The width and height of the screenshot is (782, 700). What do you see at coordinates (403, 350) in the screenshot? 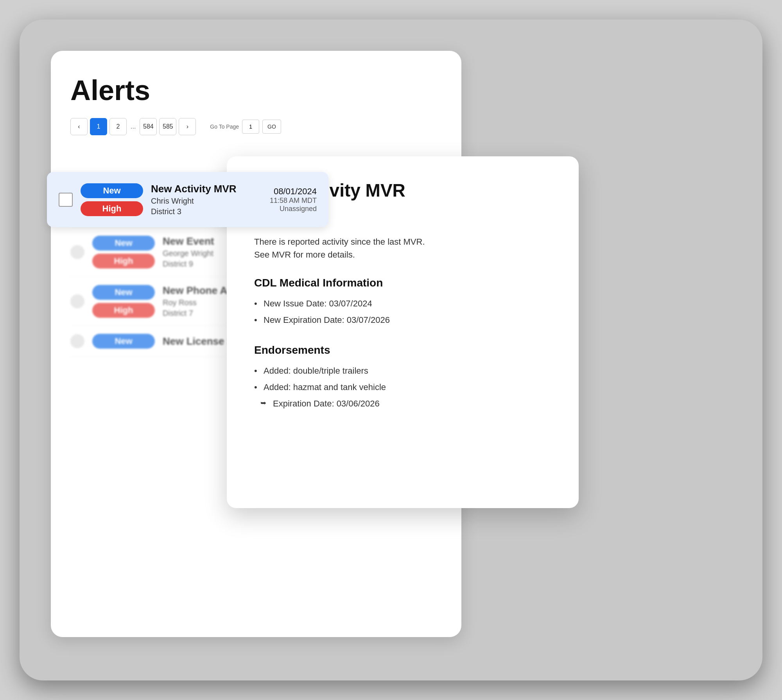
I see `endorsements-heading: Endorsements` at bounding box center [403, 350].